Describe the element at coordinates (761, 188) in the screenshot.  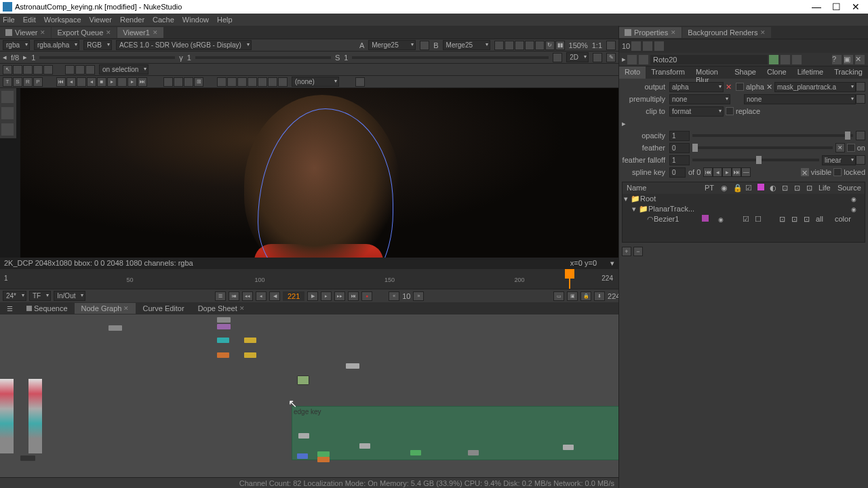
I see `col-color-icon` at that location.